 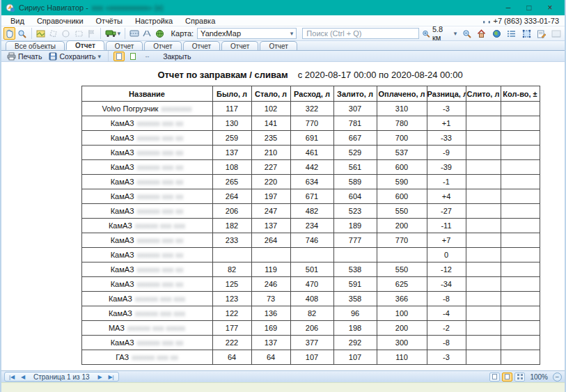 What do you see at coordinates (466, 33) in the screenshot?
I see `zoom-out-scale-button` at bounding box center [466, 33].